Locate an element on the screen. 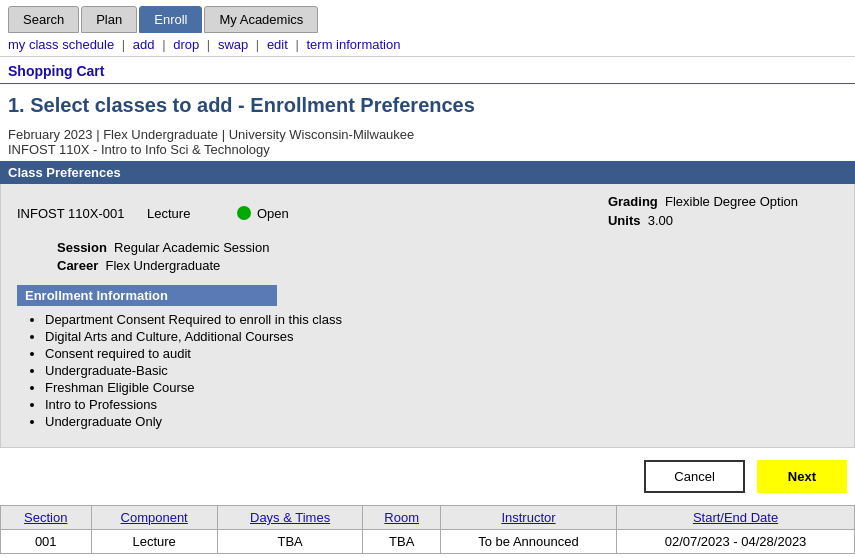 This screenshot has height=557, width=855. link-drop: drop is located at coordinates (186, 44).